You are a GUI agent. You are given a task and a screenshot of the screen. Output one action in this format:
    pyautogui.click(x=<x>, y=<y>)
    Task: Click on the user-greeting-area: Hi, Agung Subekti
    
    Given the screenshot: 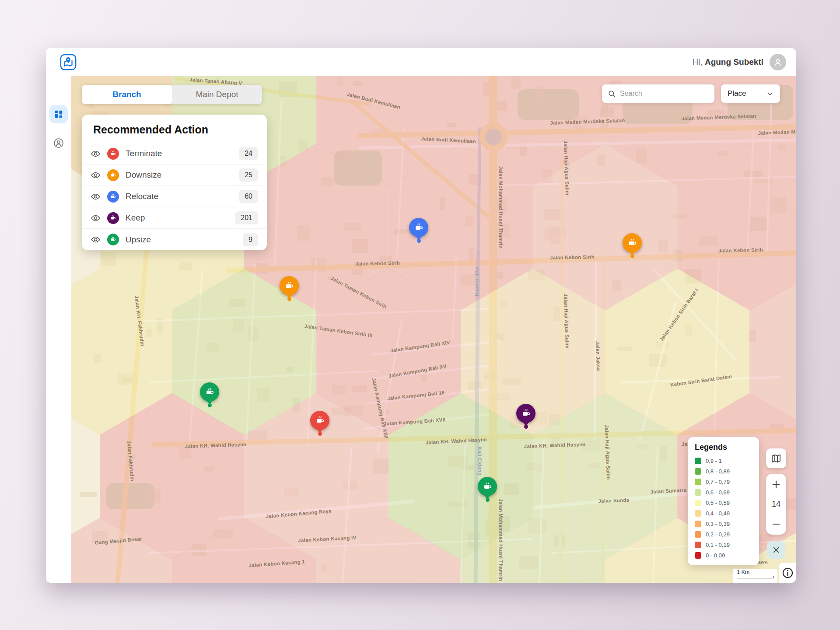 What is the action you would take?
    pyautogui.click(x=739, y=62)
    